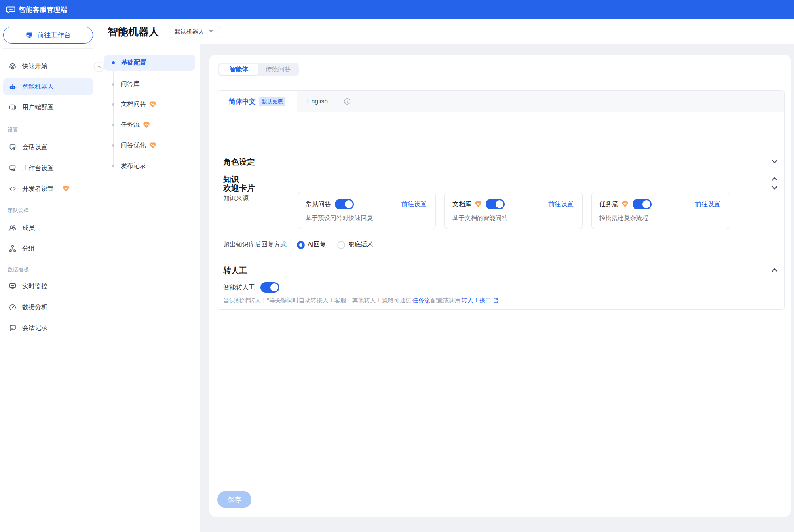  What do you see at coordinates (231, 180) in the screenshot?
I see `section-knowledge: 知识` at bounding box center [231, 180].